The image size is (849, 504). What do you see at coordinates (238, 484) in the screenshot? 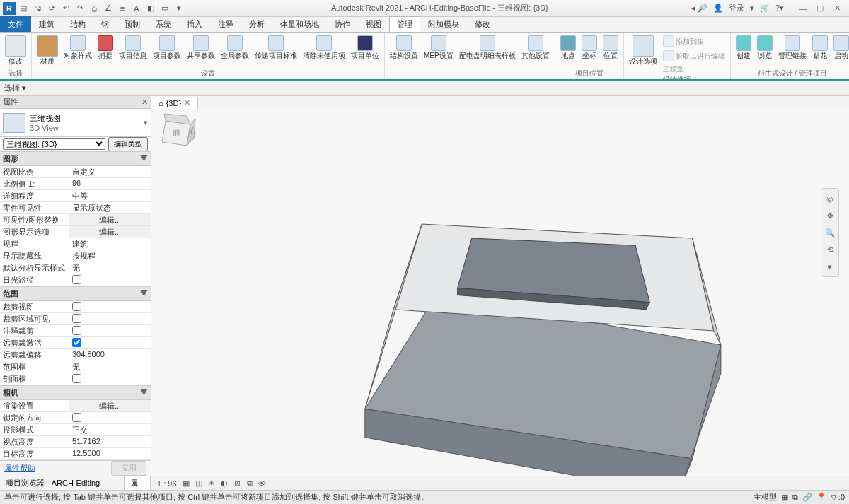
I see `render-icon: 🖻` at bounding box center [238, 484].